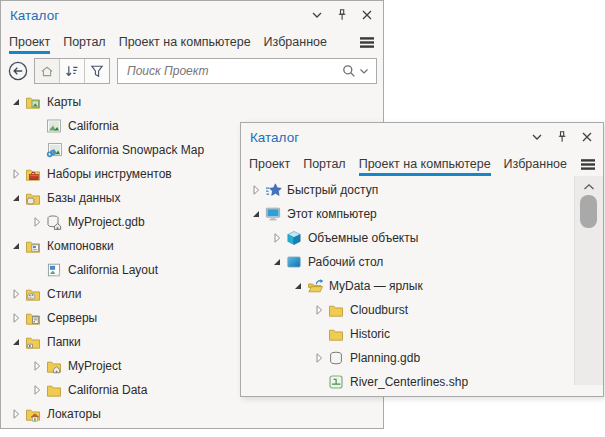  I want to click on search-box, so click(247, 71).